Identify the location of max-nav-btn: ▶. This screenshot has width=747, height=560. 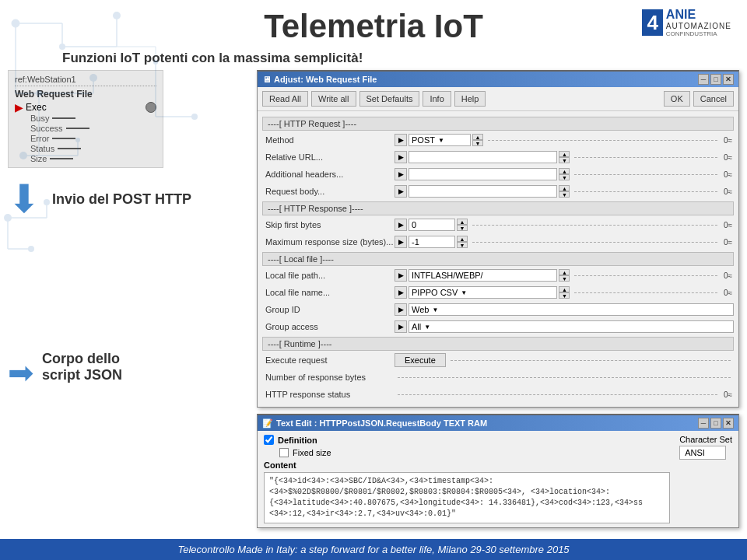
(401, 242).